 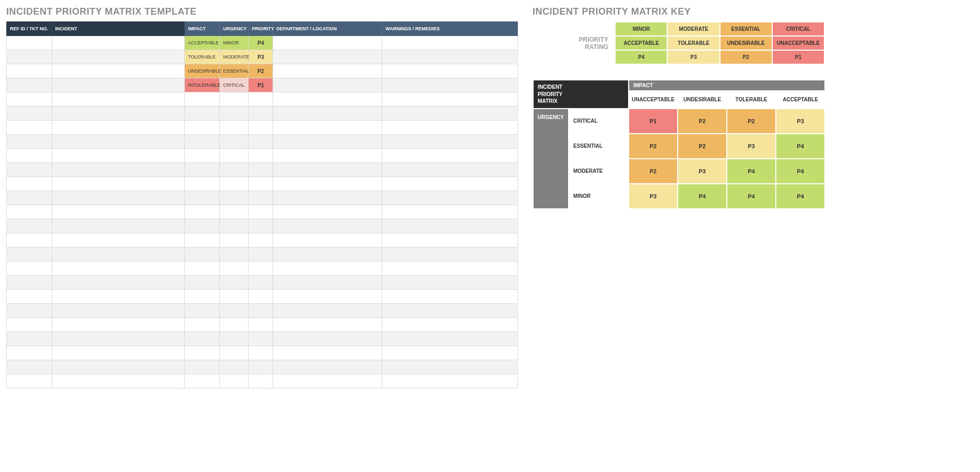 What do you see at coordinates (234, 86) in the screenshot?
I see `cell-urgency: CRITICAL` at bounding box center [234, 86].